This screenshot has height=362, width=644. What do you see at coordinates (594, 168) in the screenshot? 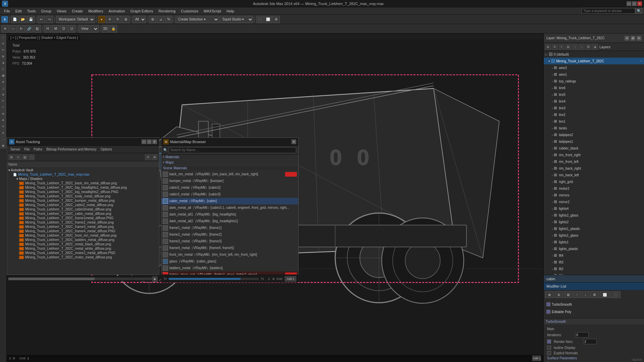
I see `layer-item-rim-back-right: -rim_back_right` at bounding box center [594, 168].